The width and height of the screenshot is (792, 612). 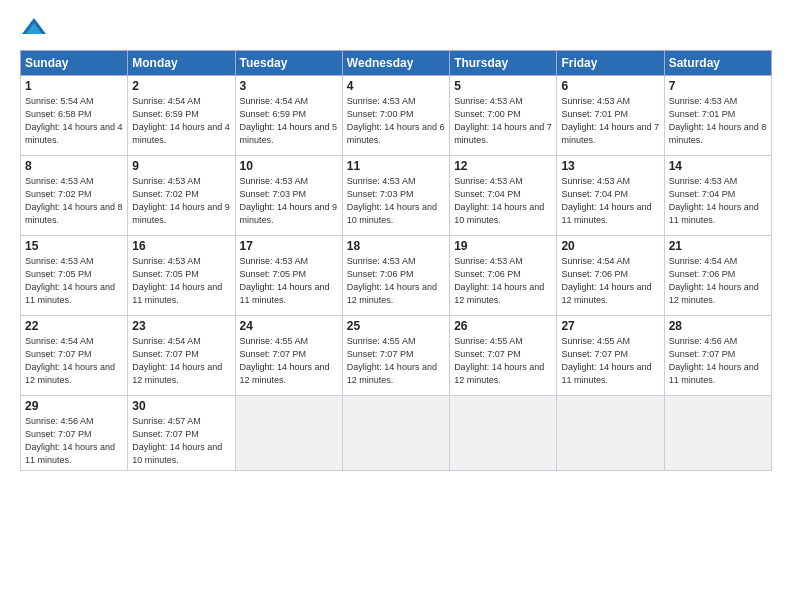 I want to click on day-number: 26, so click(x=503, y=326).